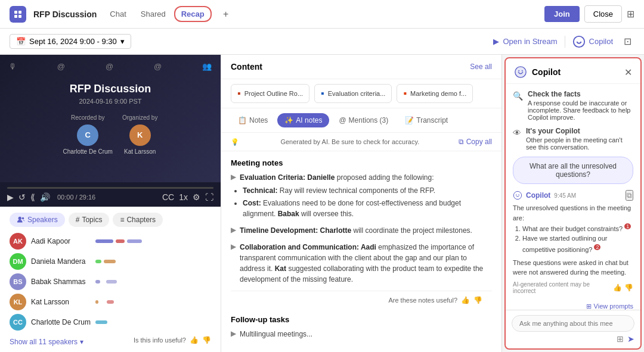 Image resolution: width=644 pixels, height=352 pixels. I want to click on suggestion-bubble: What are all the unresolved questions?, so click(573, 170).